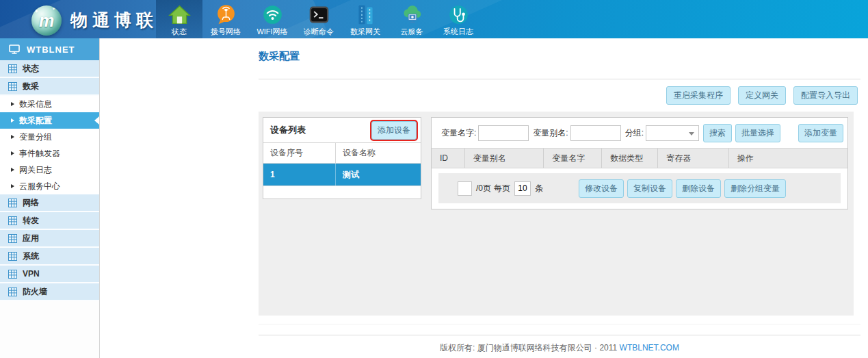  Describe the element at coordinates (484, 189) in the screenshot. I see `page-suffix-label: /0页` at that location.